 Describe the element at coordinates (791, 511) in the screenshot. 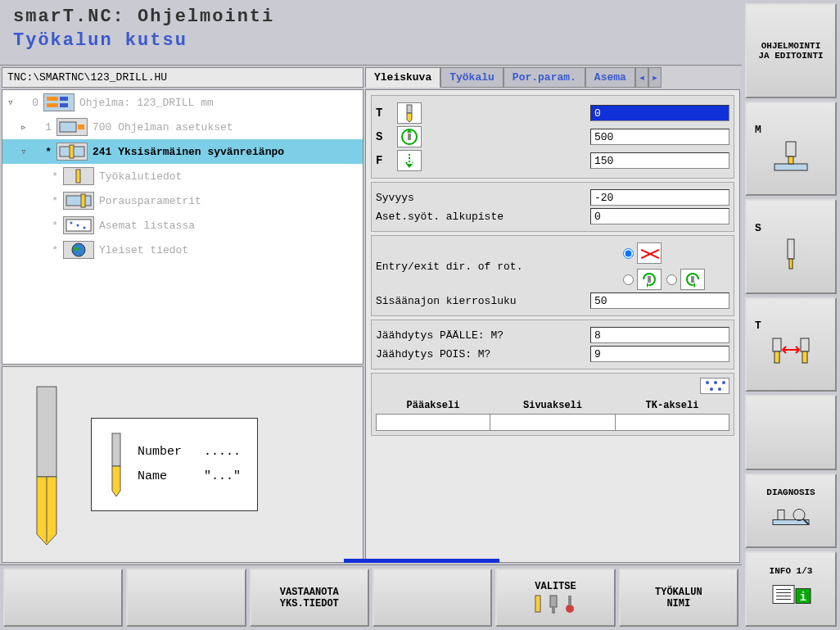

I see `diagnosis-button: DIAGNOSIS` at that location.